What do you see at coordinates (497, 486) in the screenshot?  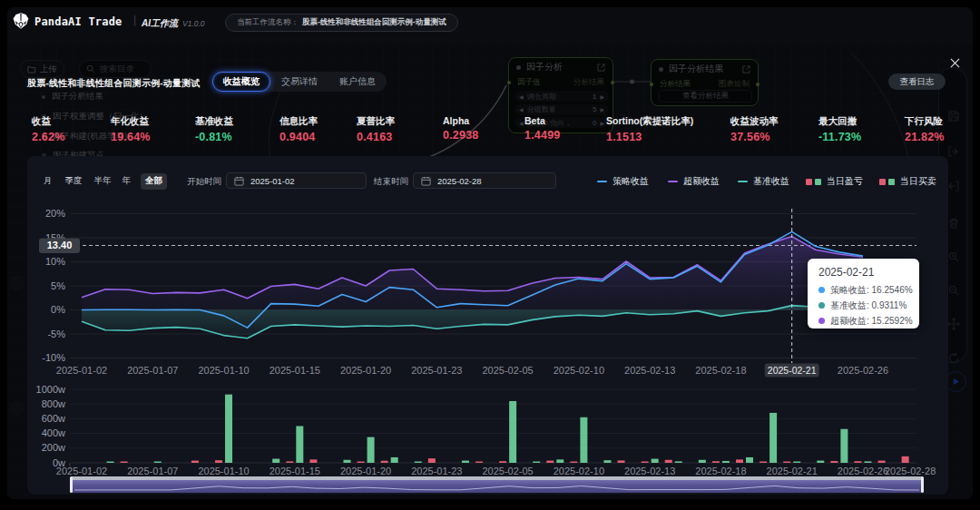 I see `slider-preview` at bounding box center [497, 486].